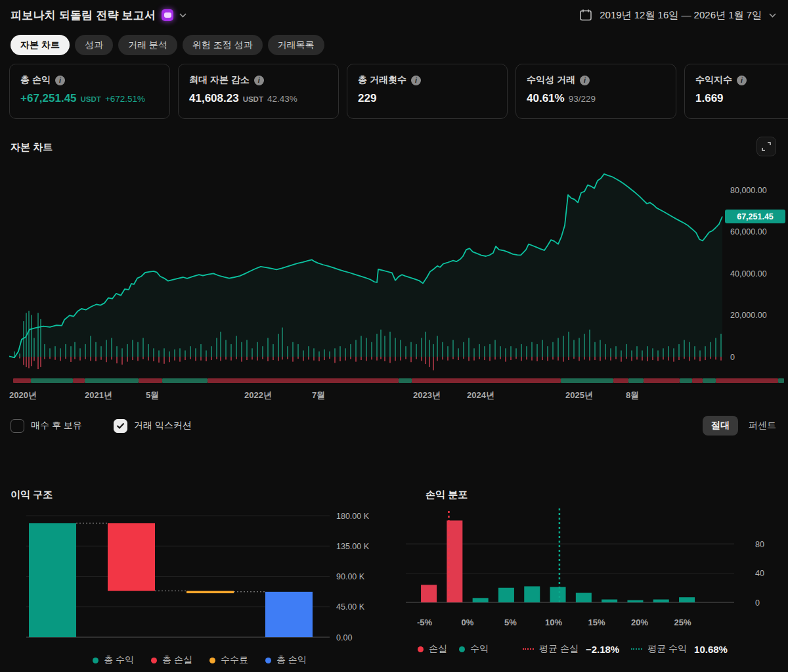 The height and width of the screenshot is (672, 788). What do you see at coordinates (113, 660) in the screenshot?
I see `legend-item: 총 수익` at bounding box center [113, 660].